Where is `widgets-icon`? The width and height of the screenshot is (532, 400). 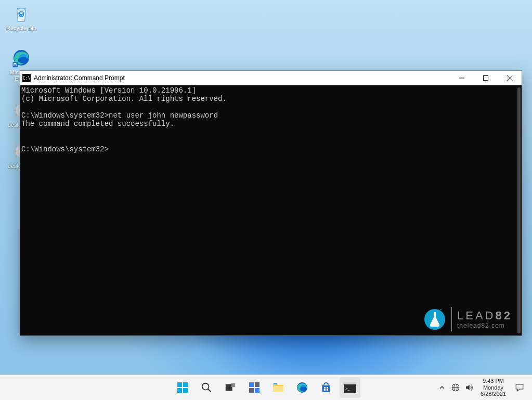 widgets-icon is located at coordinates (254, 388).